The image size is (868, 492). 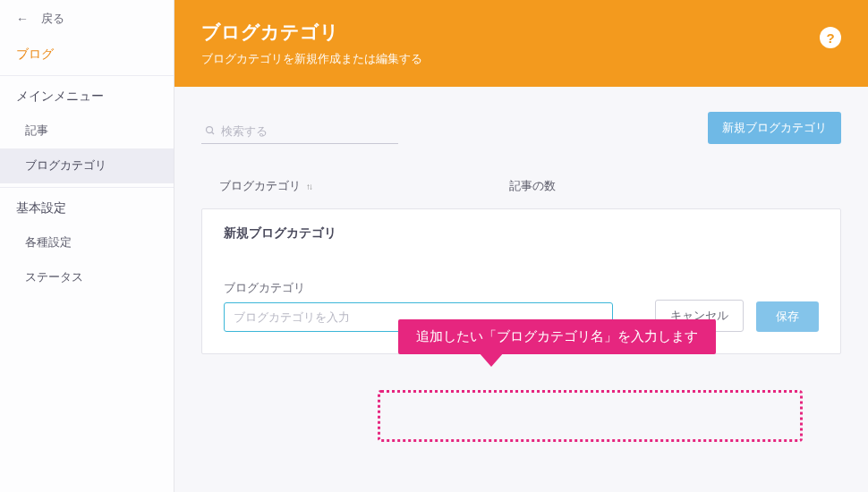 I want to click on sidebar-item-status: ステータス, so click(x=87, y=277).